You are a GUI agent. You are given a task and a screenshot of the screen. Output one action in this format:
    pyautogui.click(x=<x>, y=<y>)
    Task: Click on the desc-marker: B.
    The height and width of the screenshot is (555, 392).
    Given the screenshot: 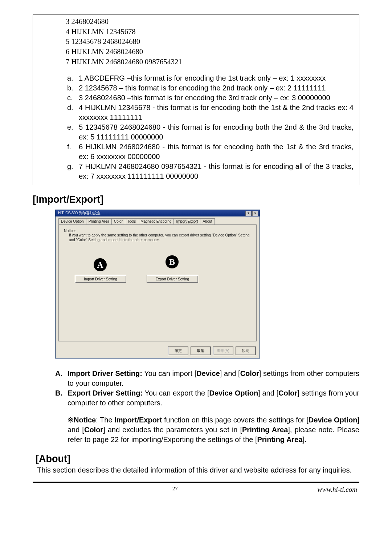 What is the action you would take?
    pyautogui.click(x=61, y=398)
    